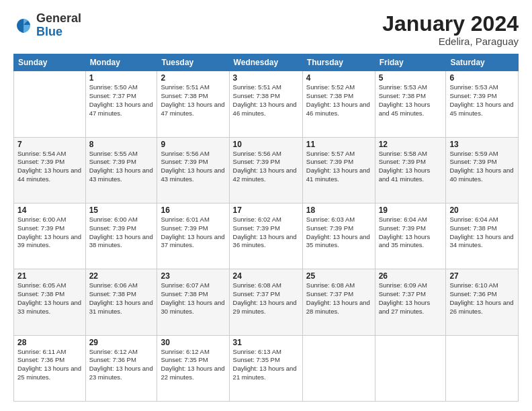 This screenshot has height=411, width=532. I want to click on daylight-text: Daylight: 13 hours and 23 minutes., so click(121, 373).